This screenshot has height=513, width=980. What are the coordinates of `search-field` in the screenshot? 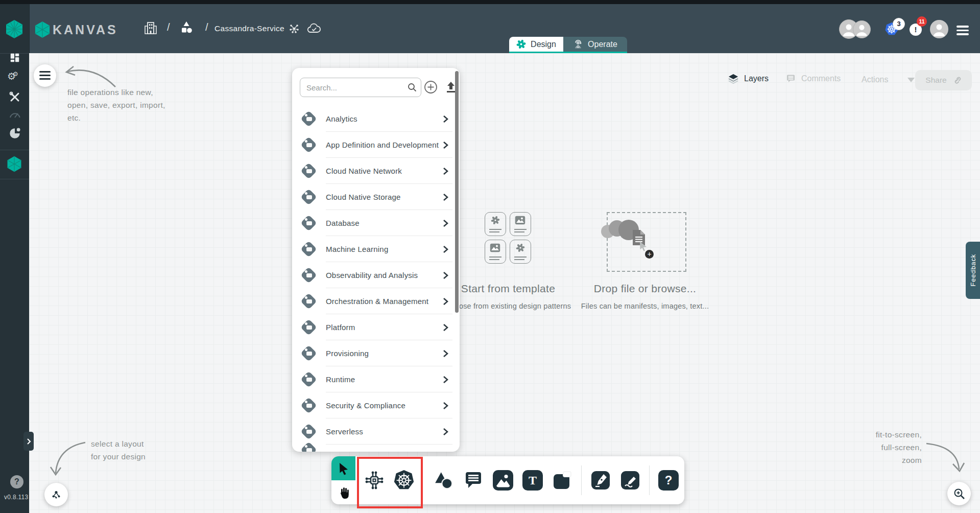 It's located at (361, 87).